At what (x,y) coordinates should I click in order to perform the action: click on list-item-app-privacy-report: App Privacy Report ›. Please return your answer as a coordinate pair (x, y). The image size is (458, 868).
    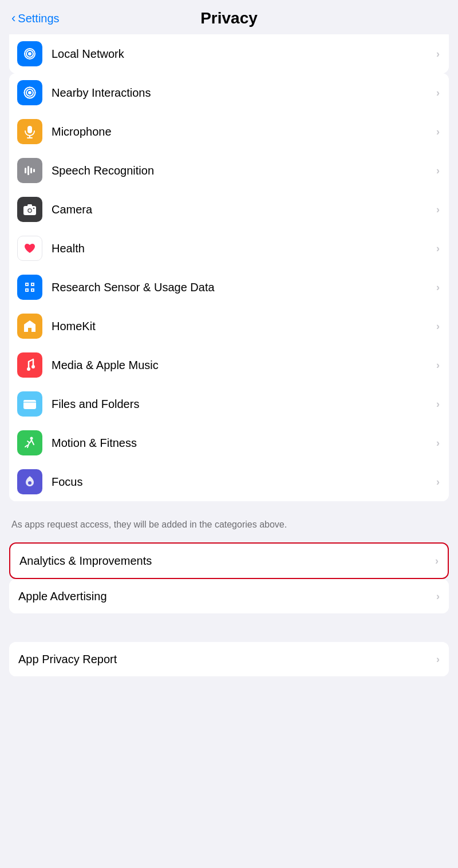
    Looking at the image, I should click on (229, 659).